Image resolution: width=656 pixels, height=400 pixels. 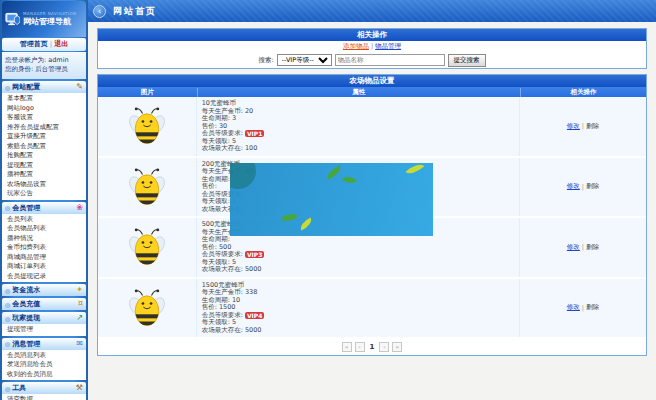 I want to click on sidebar-section-tools: ◎工具 ⚒ 清空数据 调整封顶, so click(x=44, y=391).